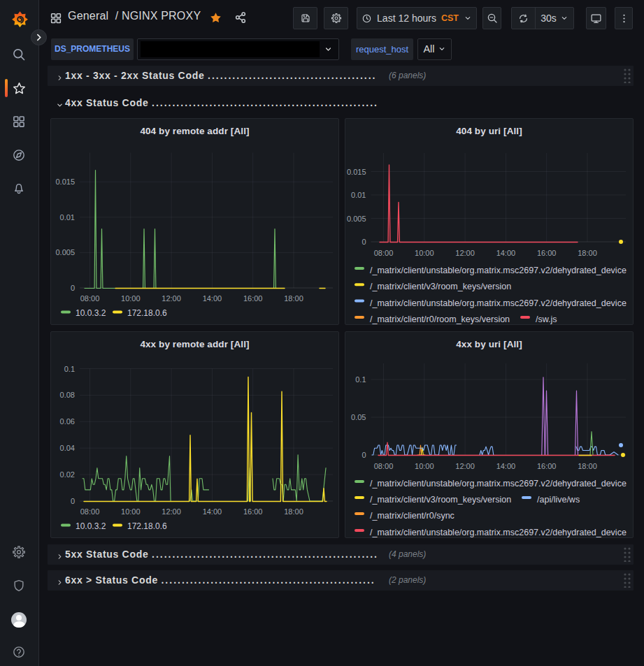  What do you see at coordinates (358, 417) in the screenshot?
I see `svg-text: 0.05` at bounding box center [358, 417].